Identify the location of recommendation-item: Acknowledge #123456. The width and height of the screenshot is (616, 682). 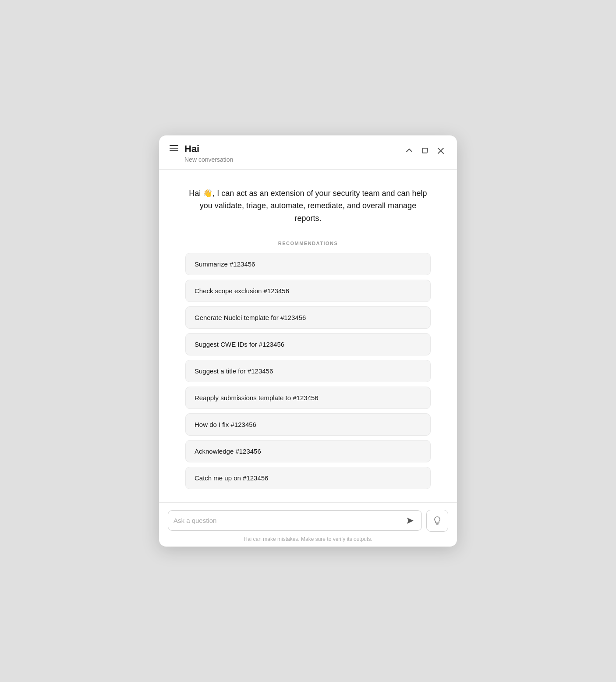
(308, 451).